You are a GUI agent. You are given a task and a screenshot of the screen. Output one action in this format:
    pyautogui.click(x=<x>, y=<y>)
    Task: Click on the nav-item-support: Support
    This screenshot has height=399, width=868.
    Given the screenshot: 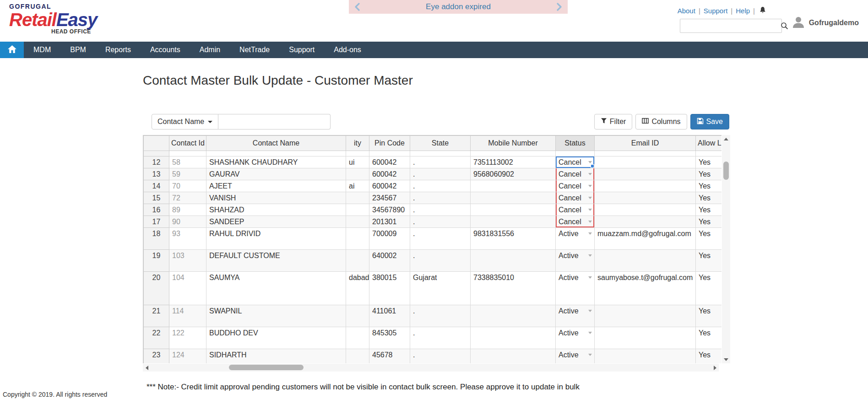 What is the action you would take?
    pyautogui.click(x=302, y=50)
    